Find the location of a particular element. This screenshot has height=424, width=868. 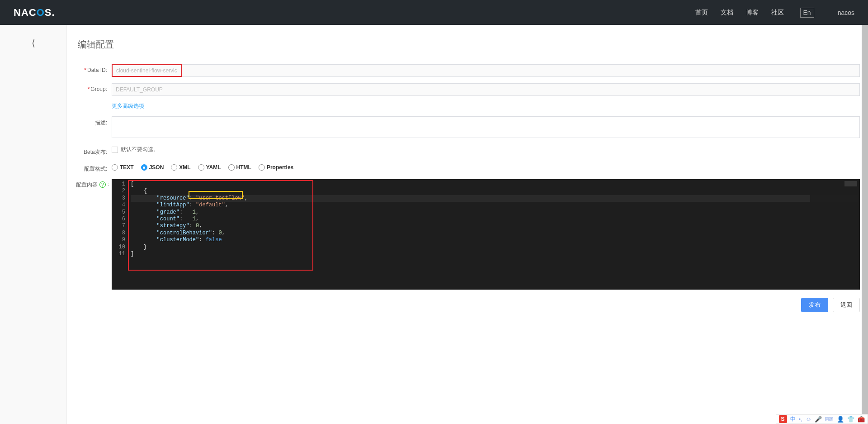

dataid-label: Data ID: is located at coordinates (97, 70).